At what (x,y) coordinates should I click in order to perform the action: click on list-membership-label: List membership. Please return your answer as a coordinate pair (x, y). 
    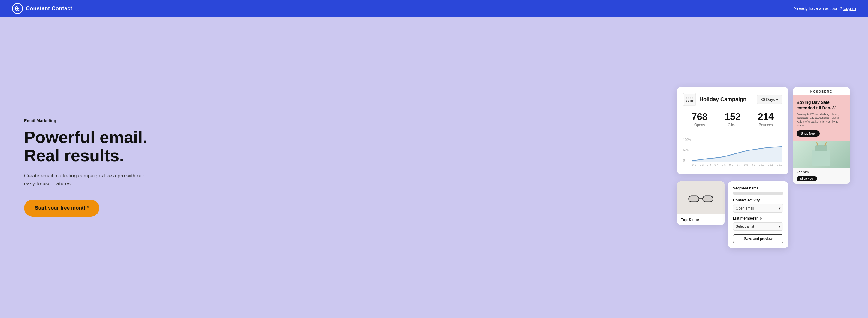
    Looking at the image, I should click on (758, 219).